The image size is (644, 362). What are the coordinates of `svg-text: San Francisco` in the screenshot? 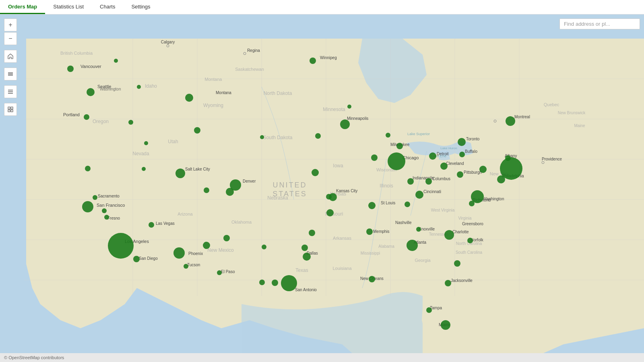 It's located at (111, 205).